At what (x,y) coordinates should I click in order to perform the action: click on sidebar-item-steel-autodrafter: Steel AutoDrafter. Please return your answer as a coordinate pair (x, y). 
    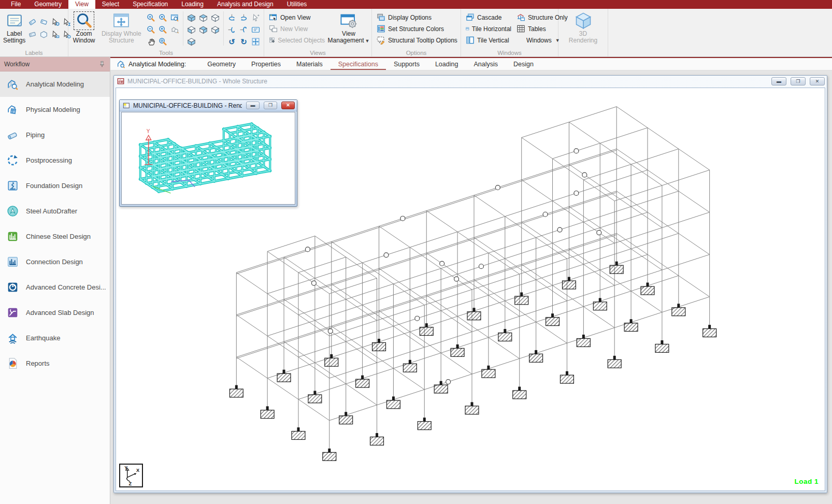
    Looking at the image, I should click on (55, 211).